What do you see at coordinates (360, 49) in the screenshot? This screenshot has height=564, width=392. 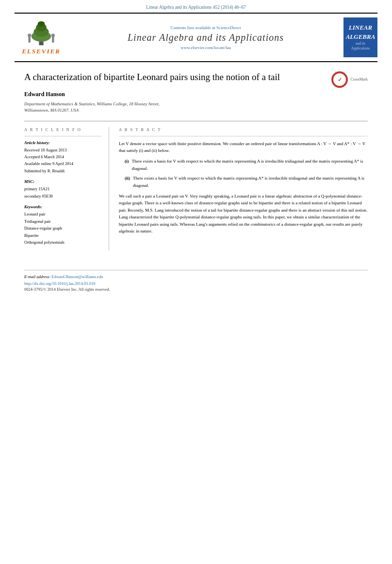 I see `logo-applications: Applications` at bounding box center [360, 49].